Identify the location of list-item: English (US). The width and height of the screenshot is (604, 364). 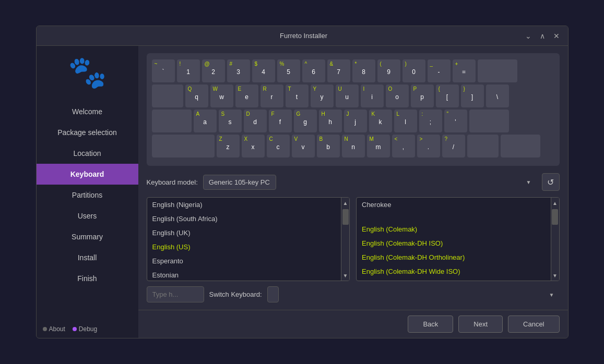
(244, 247).